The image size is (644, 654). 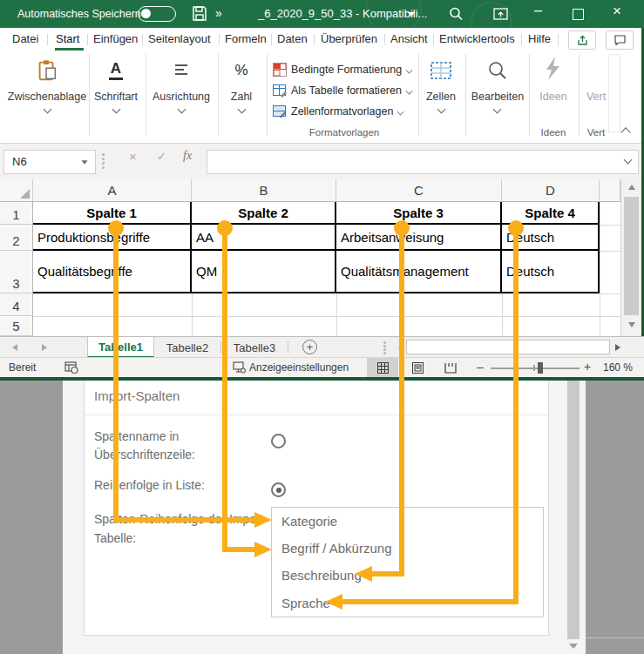 I want to click on format-as-table-button: Als Tabelle formatieren, so click(x=342, y=91).